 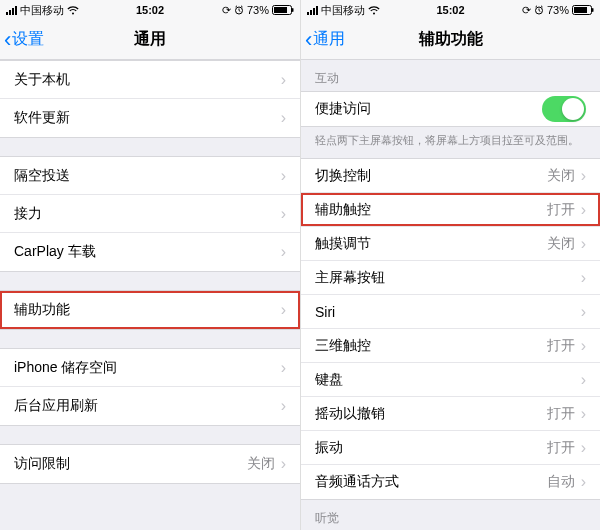 What do you see at coordinates (150, 99) in the screenshot?
I see `settings-group: 关于本机›软件更新›` at bounding box center [150, 99].